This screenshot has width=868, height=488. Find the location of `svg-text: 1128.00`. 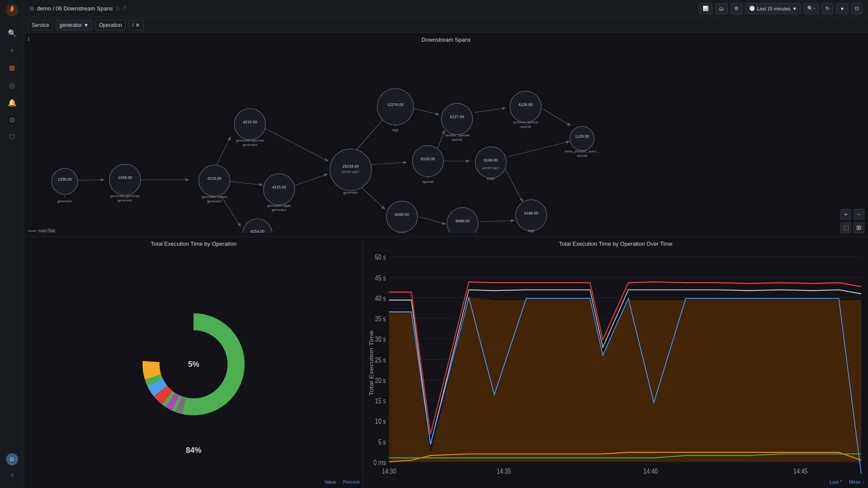

svg-text: 1128.00 is located at coordinates (582, 136).